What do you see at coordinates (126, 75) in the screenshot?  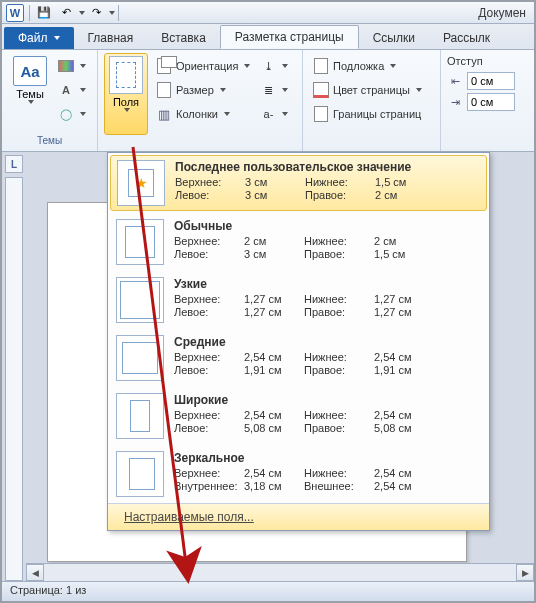 I see `margins-icon` at bounding box center [126, 75].